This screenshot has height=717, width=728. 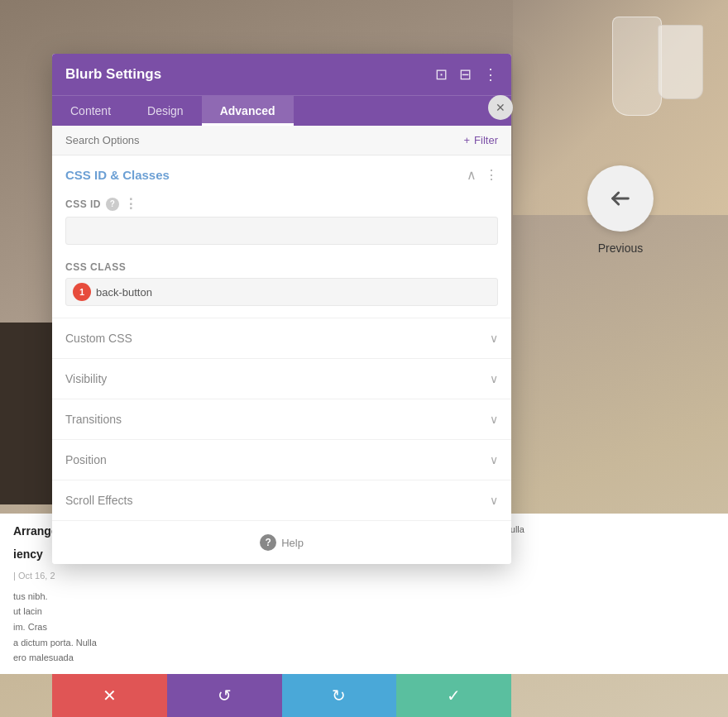 What do you see at coordinates (281, 460) in the screenshot?
I see `position-section: Position ∨` at bounding box center [281, 460].